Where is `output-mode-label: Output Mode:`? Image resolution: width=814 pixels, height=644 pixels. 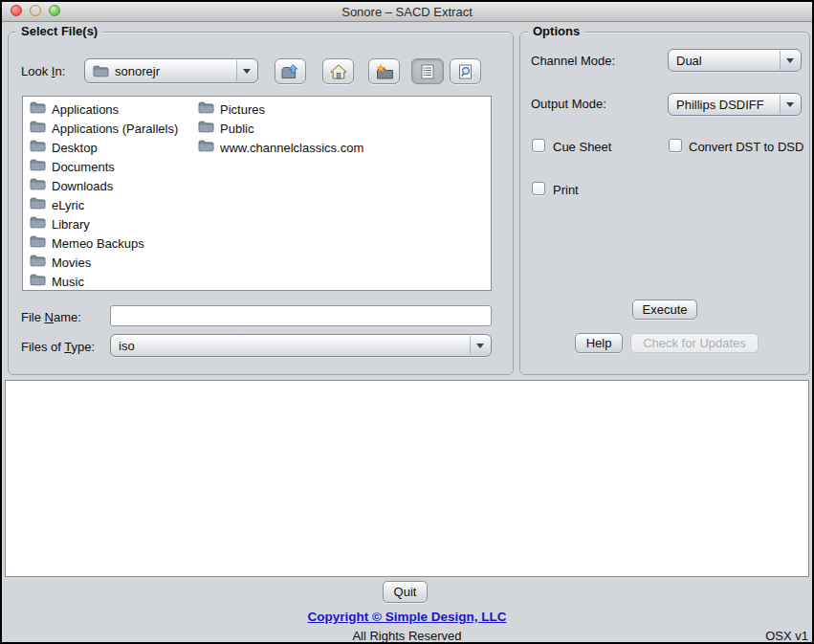 output-mode-label: Output Mode: is located at coordinates (568, 103).